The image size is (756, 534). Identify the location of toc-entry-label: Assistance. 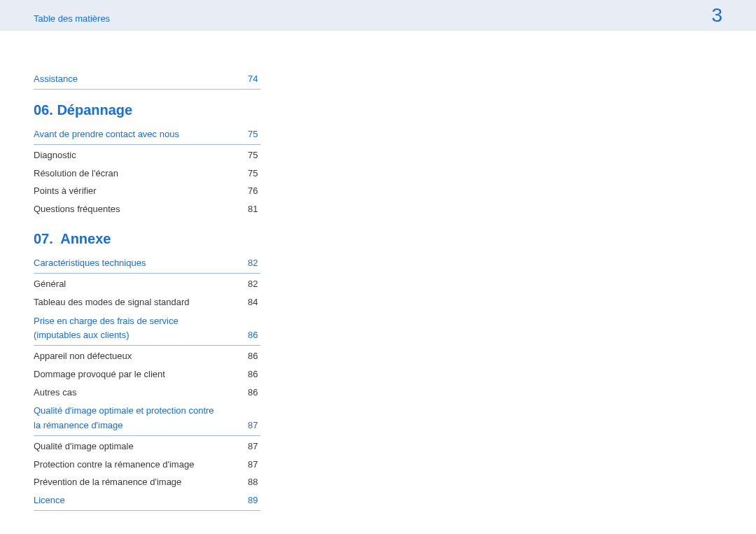
(127, 80).